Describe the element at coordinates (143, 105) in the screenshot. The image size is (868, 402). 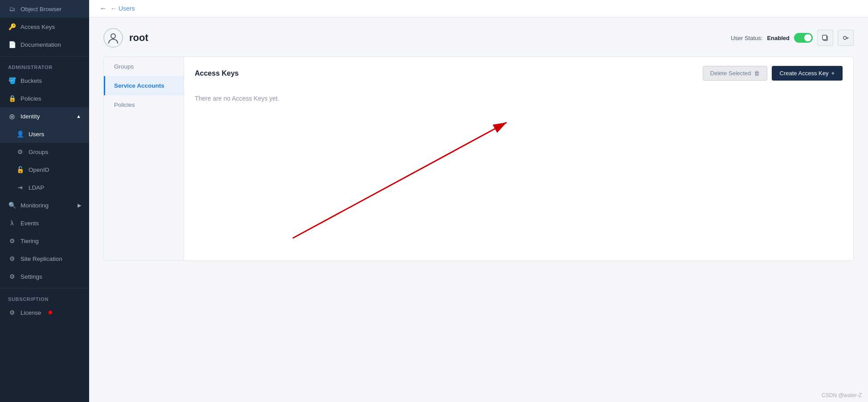
I see `sub-nav-policies: Policies` at that location.